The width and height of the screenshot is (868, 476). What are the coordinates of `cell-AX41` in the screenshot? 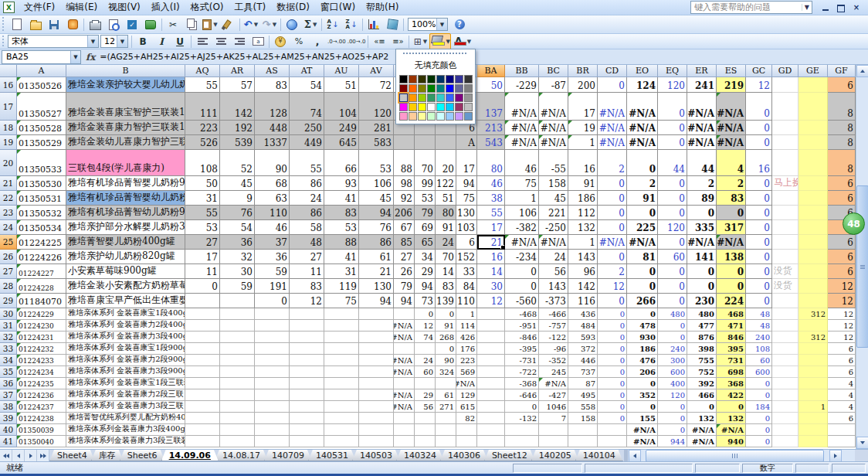 It's located at (425, 442).